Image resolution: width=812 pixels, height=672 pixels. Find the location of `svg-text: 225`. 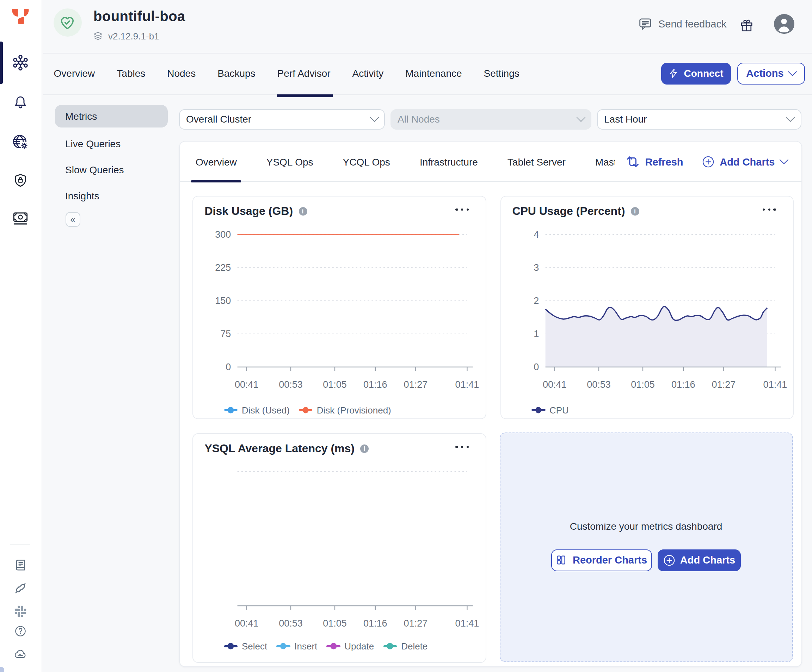

svg-text: 225 is located at coordinates (223, 267).